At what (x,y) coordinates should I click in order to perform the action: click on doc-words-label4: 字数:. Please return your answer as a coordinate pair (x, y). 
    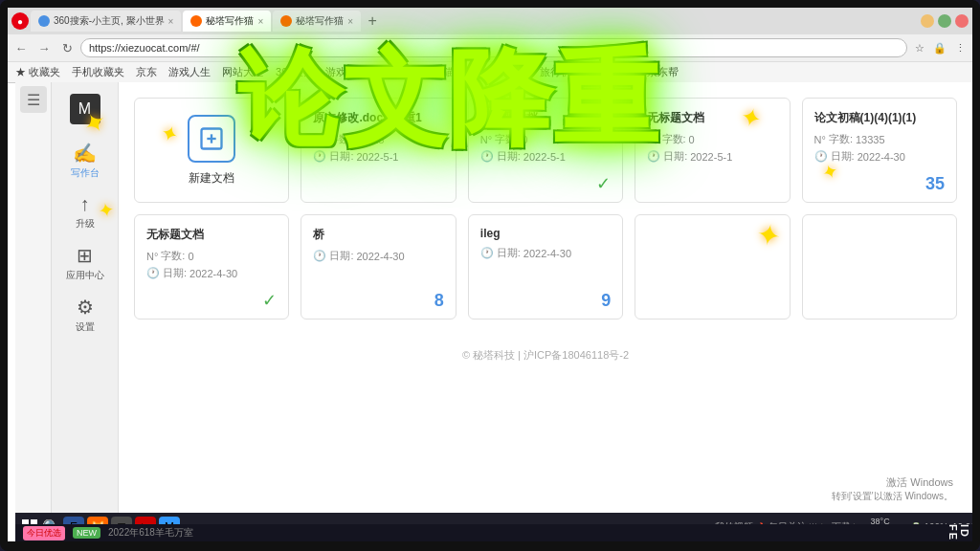
    Looking at the image, I should click on (840, 140).